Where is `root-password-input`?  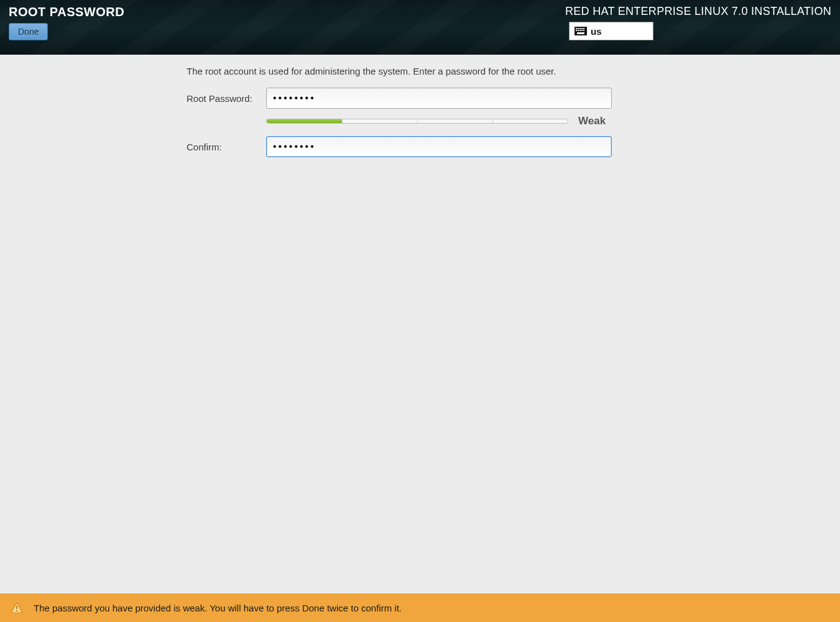
root-password-input is located at coordinates (439, 98).